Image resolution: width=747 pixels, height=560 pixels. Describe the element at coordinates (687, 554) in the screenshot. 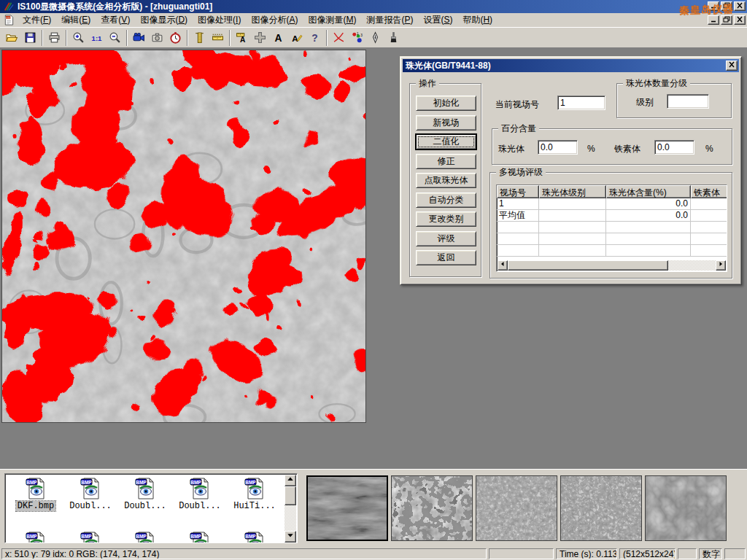

I see `status-panel-empty` at that location.